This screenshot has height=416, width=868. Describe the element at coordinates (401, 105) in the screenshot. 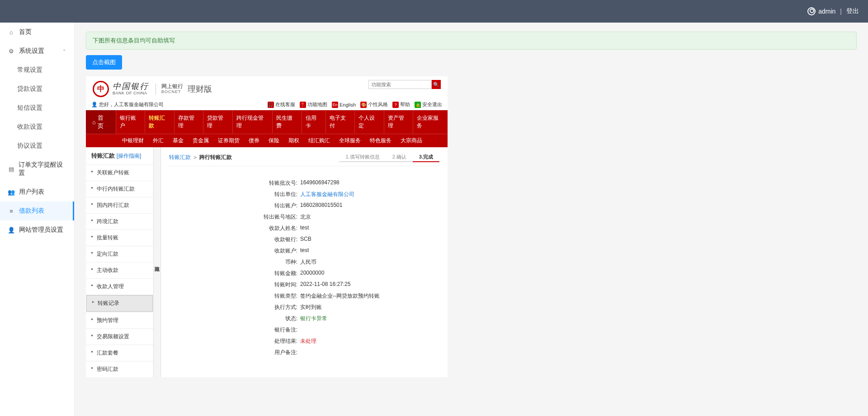

I see `tb-help: ?帮助` at that location.